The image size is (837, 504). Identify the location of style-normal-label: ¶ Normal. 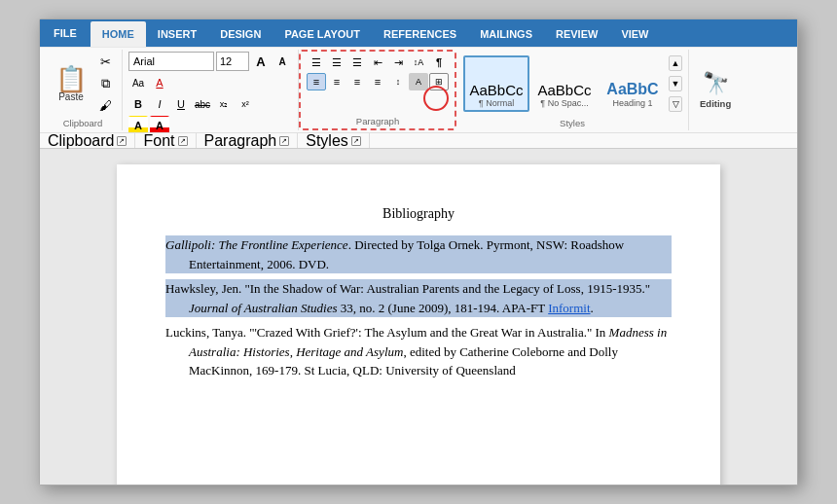
(496, 103).